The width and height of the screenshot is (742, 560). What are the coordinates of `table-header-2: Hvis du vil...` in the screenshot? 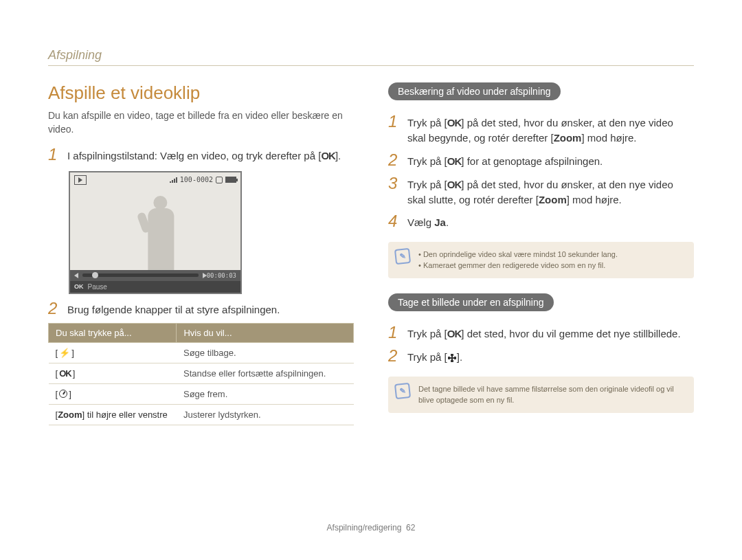 It's located at (265, 333).